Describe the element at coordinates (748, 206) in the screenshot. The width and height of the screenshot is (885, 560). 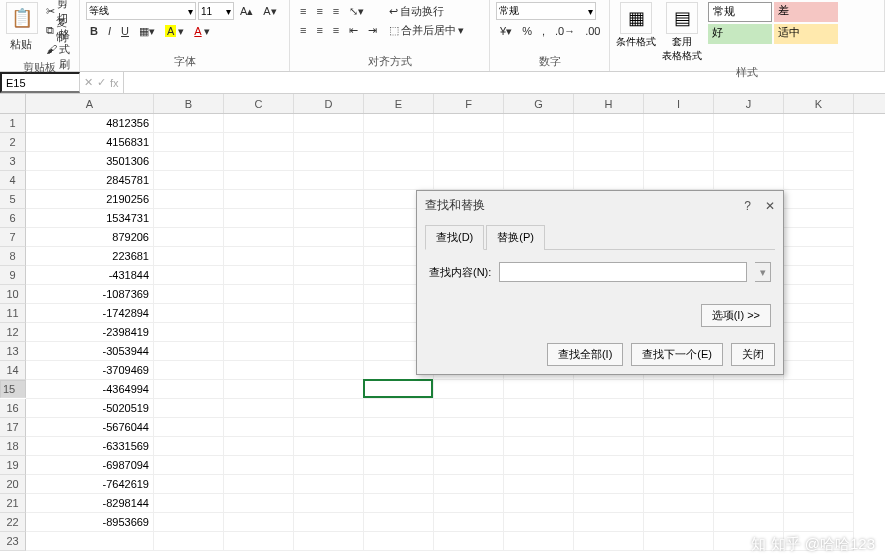
I see `dialog-help-button: ?` at that location.